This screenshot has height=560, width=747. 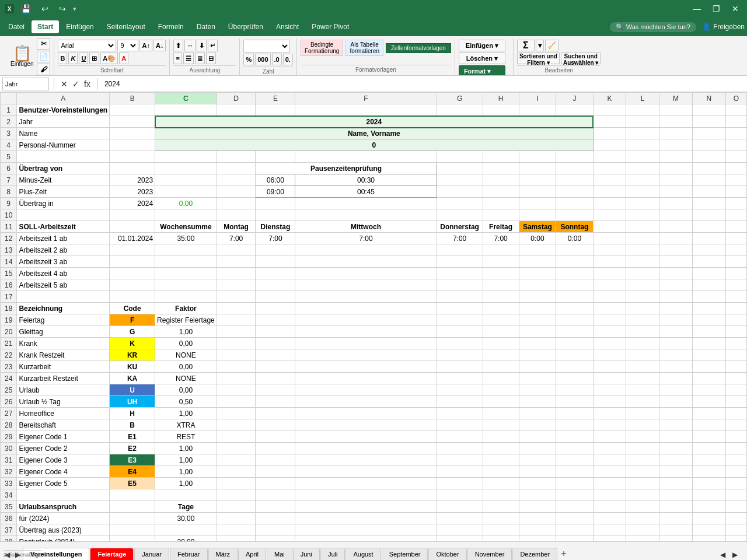 What do you see at coordinates (132, 262) in the screenshot?
I see `cell-b14` at bounding box center [132, 262].